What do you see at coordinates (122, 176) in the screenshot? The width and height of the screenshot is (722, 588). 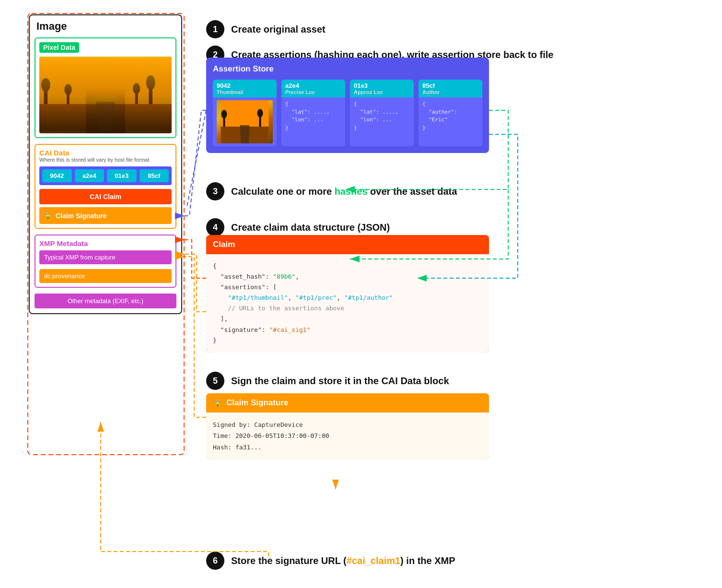 I see `chip-01e3: 01e3` at bounding box center [122, 176].